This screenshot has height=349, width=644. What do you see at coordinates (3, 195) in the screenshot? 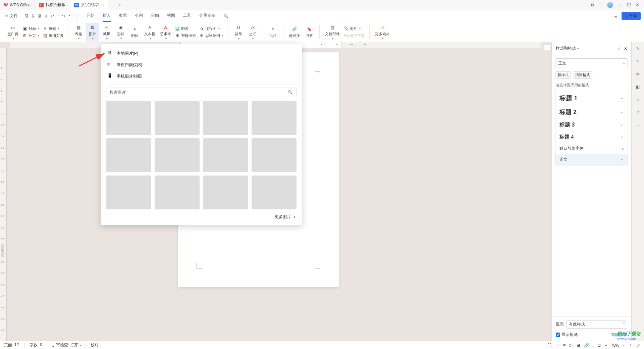
I see `vertical-ruler: 2246810121416182022242628303234363840424…` at bounding box center [3, 195].